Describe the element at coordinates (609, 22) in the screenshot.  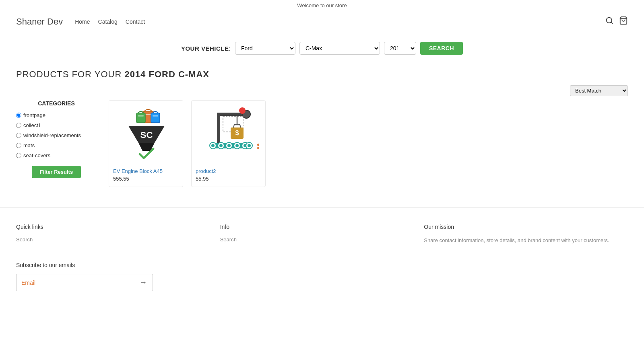
I see `search-icon` at that location.